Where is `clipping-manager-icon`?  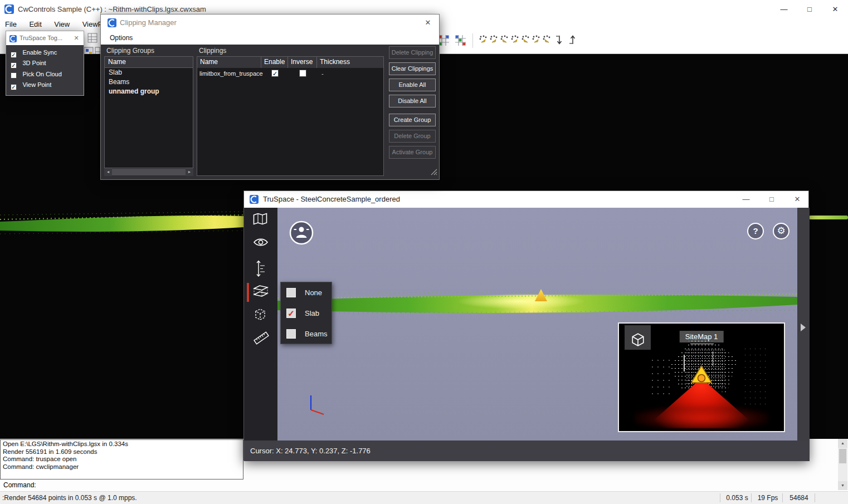
clipping-manager-icon is located at coordinates (112, 24).